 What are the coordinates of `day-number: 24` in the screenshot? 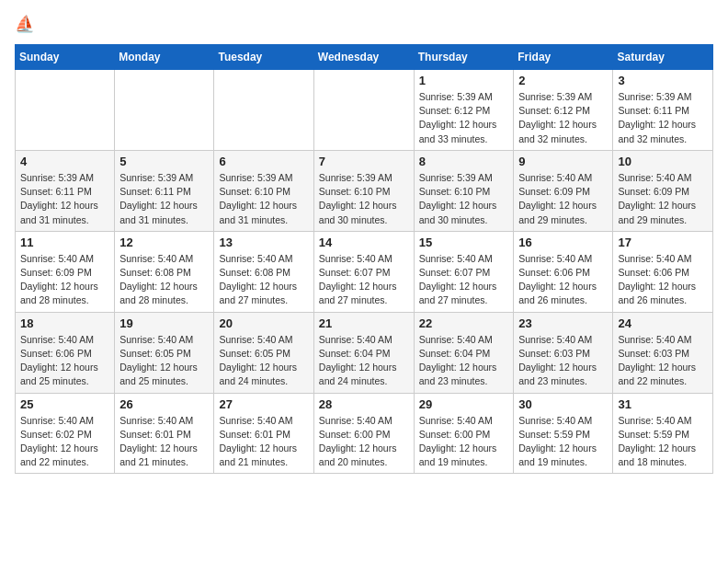 It's located at (663, 324).